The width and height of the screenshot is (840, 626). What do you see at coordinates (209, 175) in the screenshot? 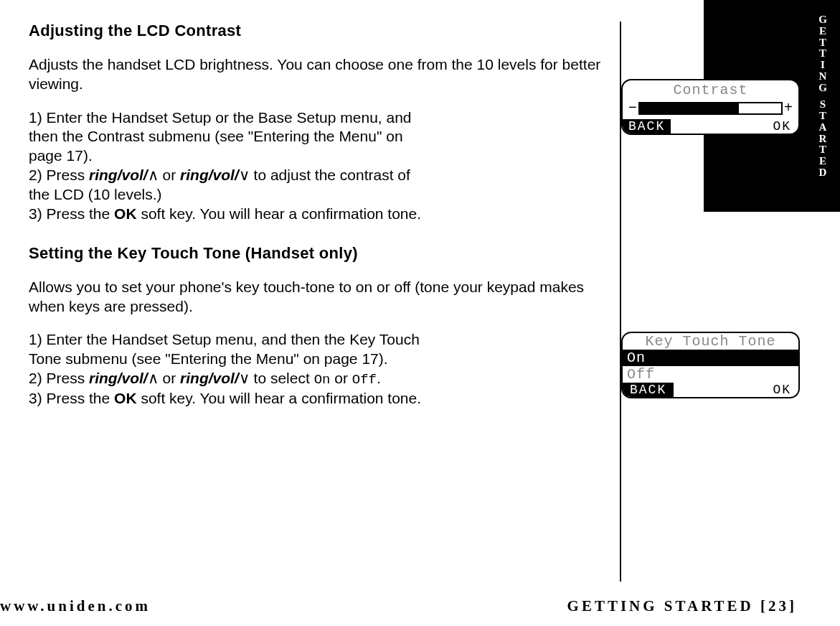
I see `ringvol-label-2: ring/vol/` at bounding box center [209, 175].